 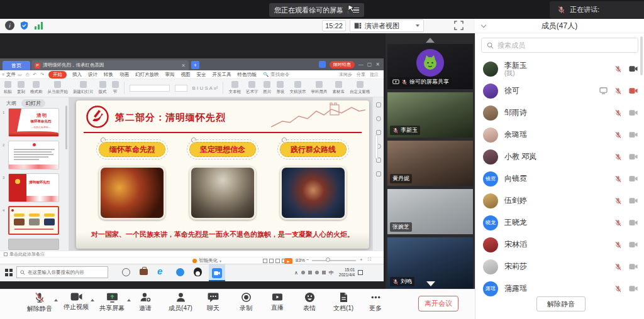 What do you see at coordinates (280, 75) in the screenshot?
I see `find-command: 查找命令` at bounding box center [280, 75].